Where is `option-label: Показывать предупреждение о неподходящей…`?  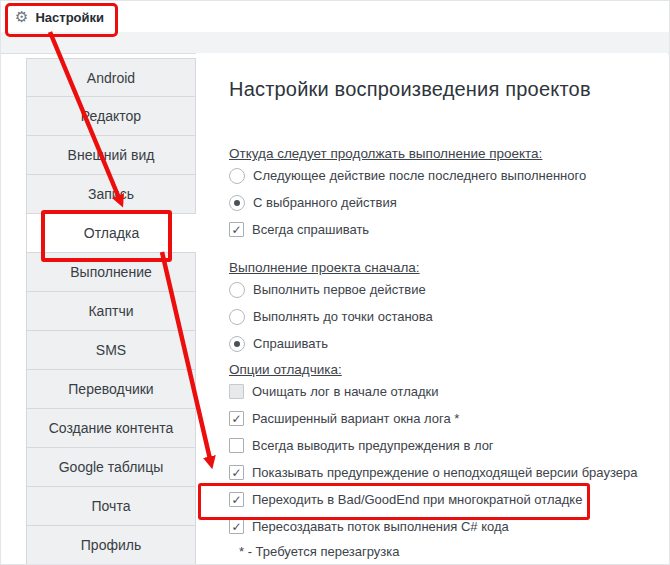 option-label: Показывать предупреждение о неподходящей… is located at coordinates (444, 472).